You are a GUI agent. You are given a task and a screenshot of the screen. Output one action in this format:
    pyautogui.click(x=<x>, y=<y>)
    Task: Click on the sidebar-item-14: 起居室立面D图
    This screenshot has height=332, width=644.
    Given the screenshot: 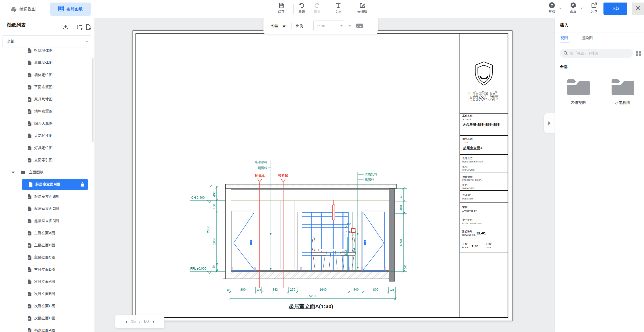 What is the action you would take?
    pyautogui.click(x=47, y=221)
    